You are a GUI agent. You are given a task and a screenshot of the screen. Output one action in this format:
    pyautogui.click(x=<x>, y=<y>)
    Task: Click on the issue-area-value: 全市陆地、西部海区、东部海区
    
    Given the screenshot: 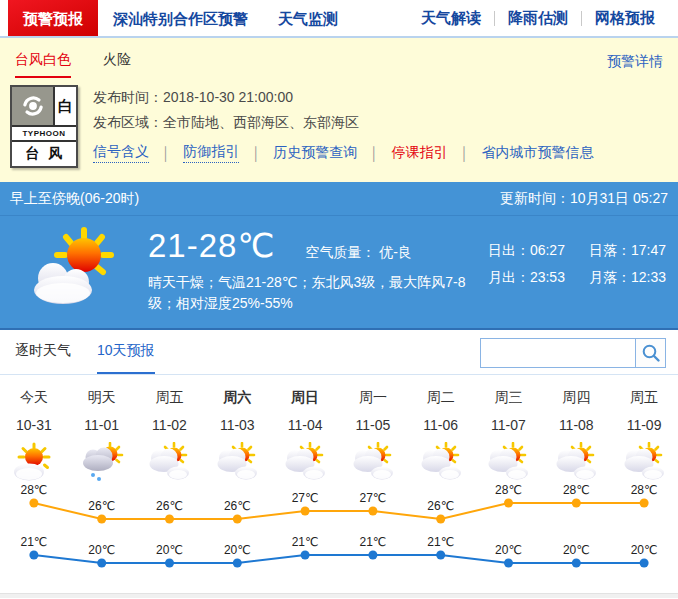 What is the action you would take?
    pyautogui.click(x=261, y=122)
    